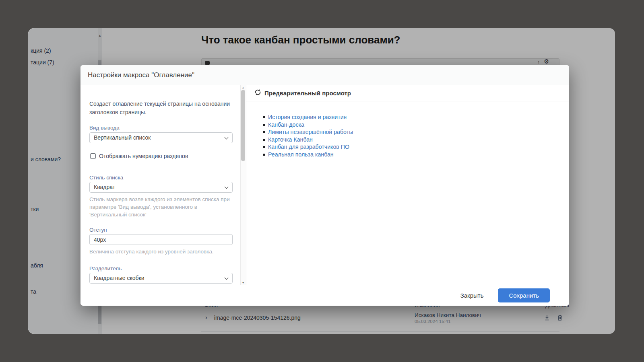 The image size is (644, 362). What do you see at coordinates (106, 178) in the screenshot?
I see `list-style-label: Стиль списка` at bounding box center [106, 178].